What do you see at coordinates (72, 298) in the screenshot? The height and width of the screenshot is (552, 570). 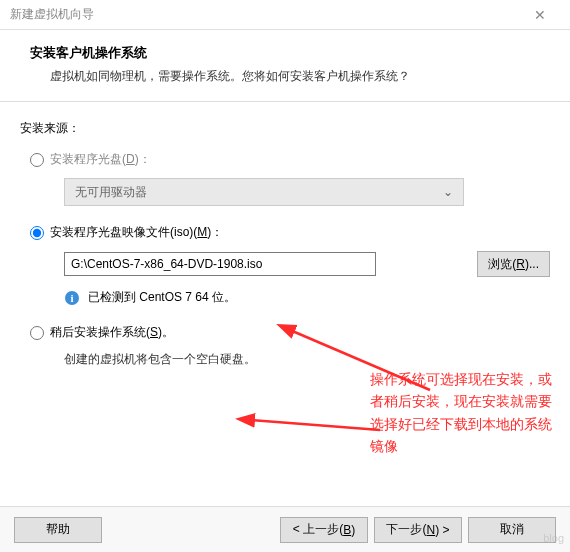 I see `info-icon: i` at bounding box center [72, 298].